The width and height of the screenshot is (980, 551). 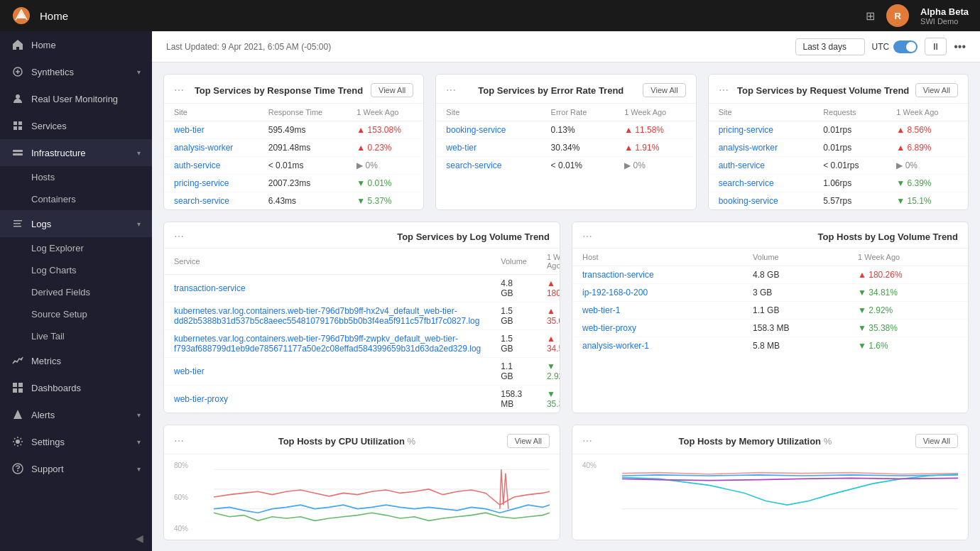 I want to click on sidebar-item-logs: Logs ▾, so click(x=76, y=224).